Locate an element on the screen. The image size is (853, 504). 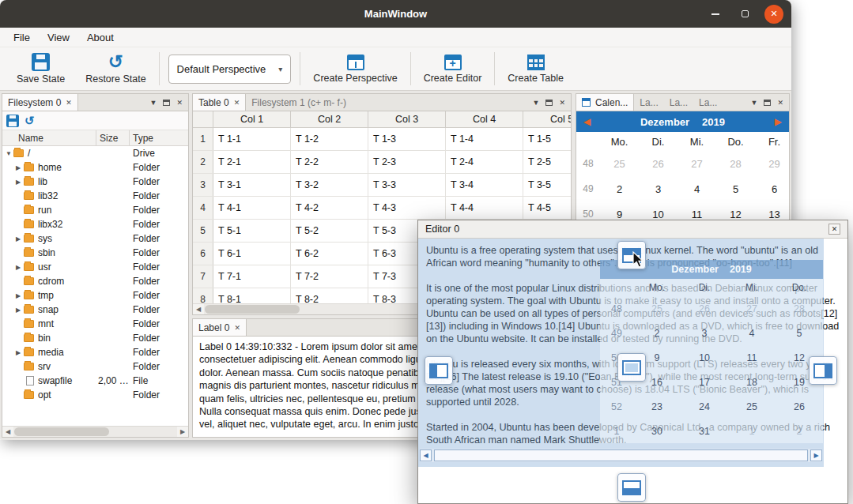
tree-row: libx32Folder is located at coordinates (95, 224).